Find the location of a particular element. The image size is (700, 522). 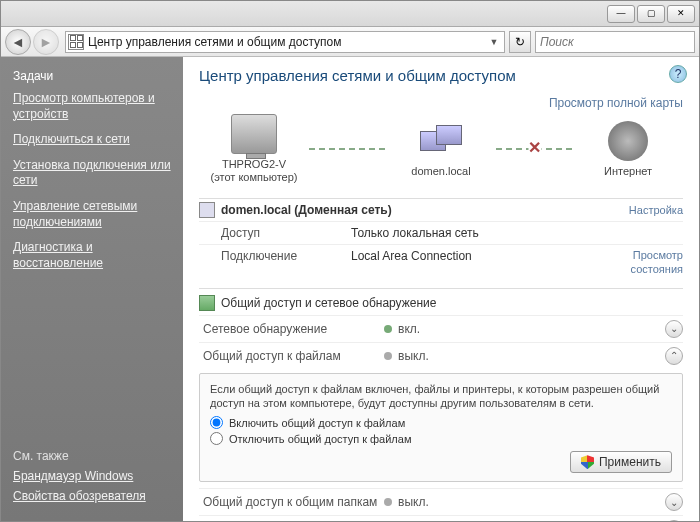

globe-icon is located at coordinates (628, 141).